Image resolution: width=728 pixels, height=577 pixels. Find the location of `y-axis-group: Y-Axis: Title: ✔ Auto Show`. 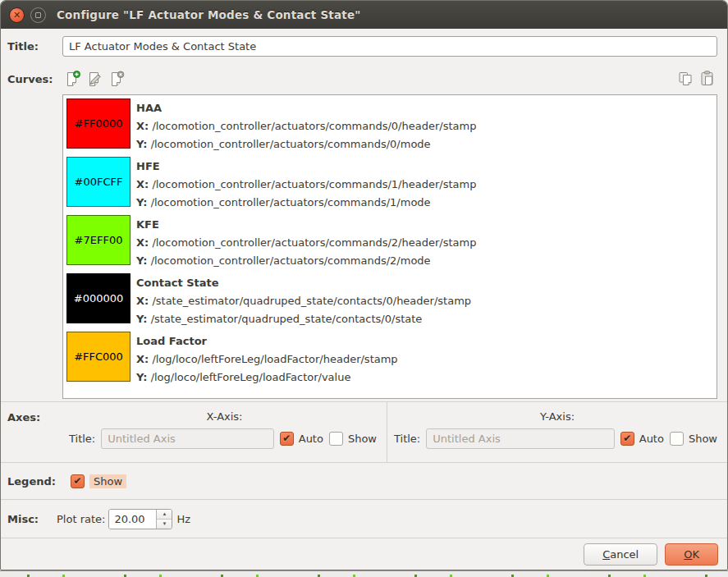

y-axis-group: Y-Axis: Title: ✔ Auto Show is located at coordinates (556, 433).